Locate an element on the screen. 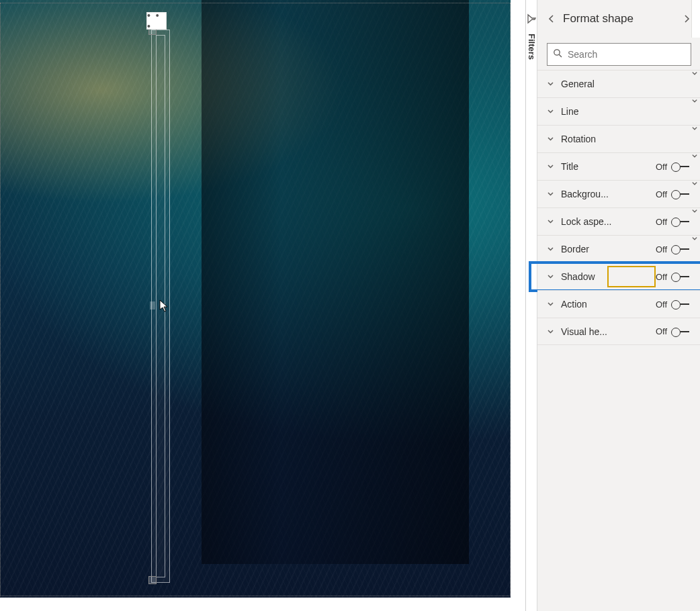 The width and height of the screenshot is (700, 611). section-label: Title is located at coordinates (605, 167).